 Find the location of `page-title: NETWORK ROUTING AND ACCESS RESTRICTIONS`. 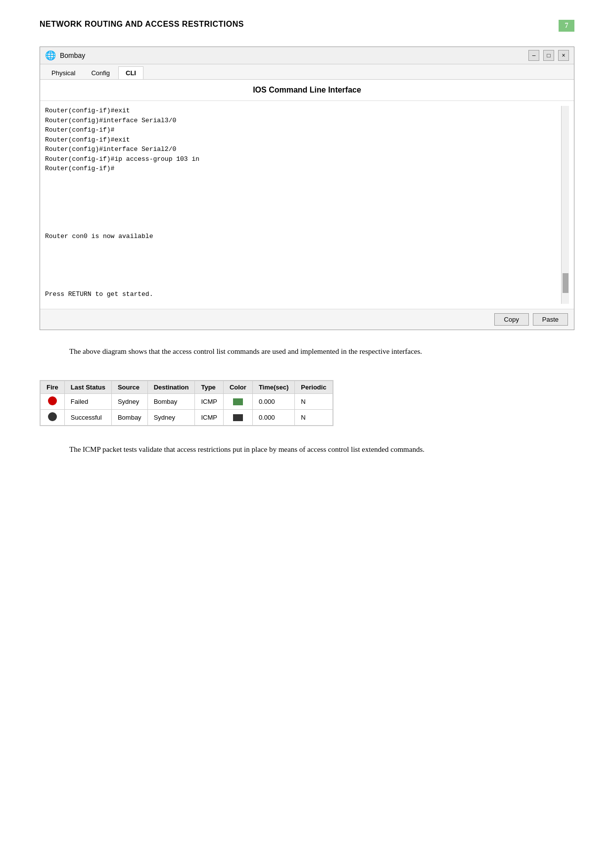

page-title: NETWORK ROUTING AND ACCESS RESTRICTIONS is located at coordinates (142, 24).